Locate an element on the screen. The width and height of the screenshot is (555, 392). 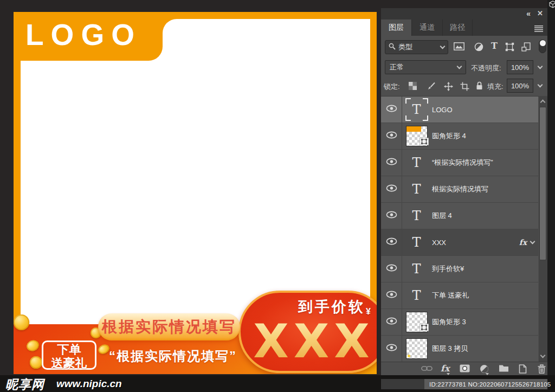
opacity-value-field: 100% is located at coordinates (520, 67).